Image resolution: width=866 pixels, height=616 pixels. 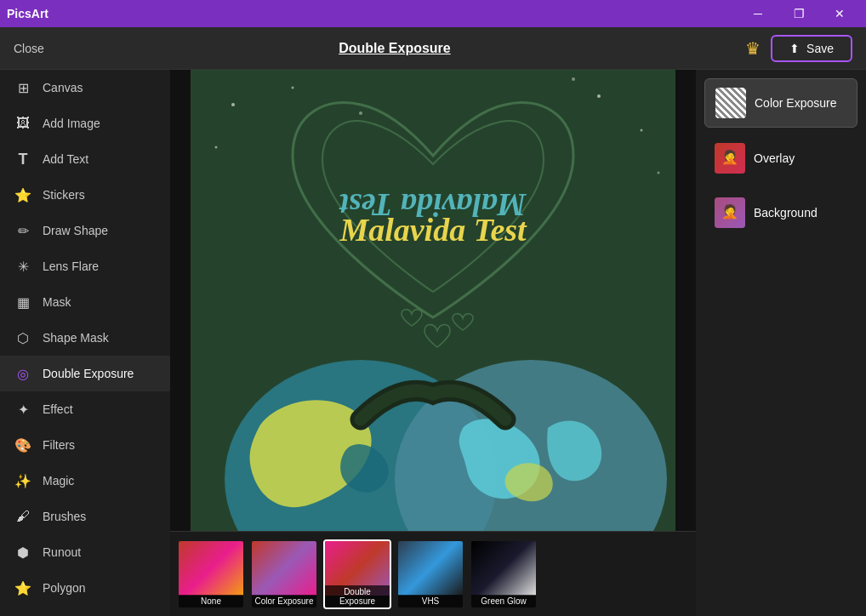 I want to click on overlay-label: Overlay, so click(x=774, y=158).